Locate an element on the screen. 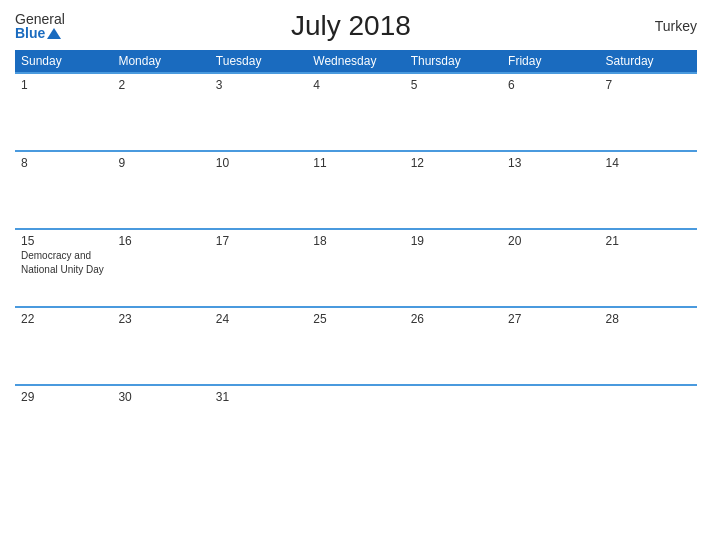  header-friday: Friday is located at coordinates (550, 62).